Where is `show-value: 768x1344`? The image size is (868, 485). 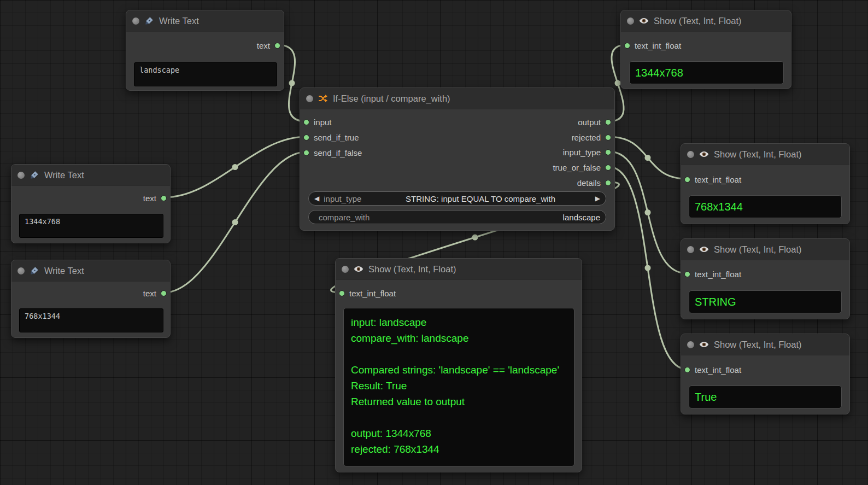
show-value: 768x1344 is located at coordinates (765, 207).